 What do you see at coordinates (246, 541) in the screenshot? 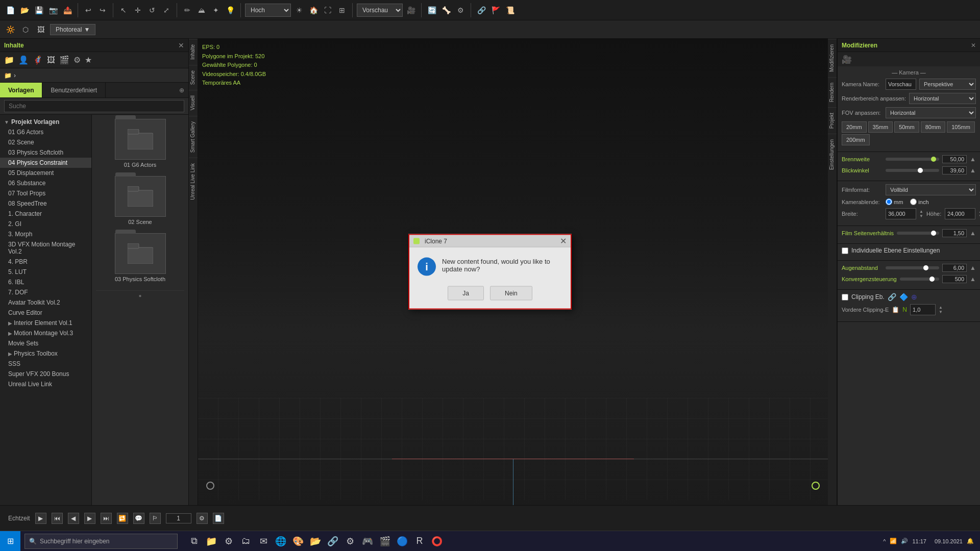
I see `taskbar-app-folder2: 🗂` at bounding box center [246, 541].